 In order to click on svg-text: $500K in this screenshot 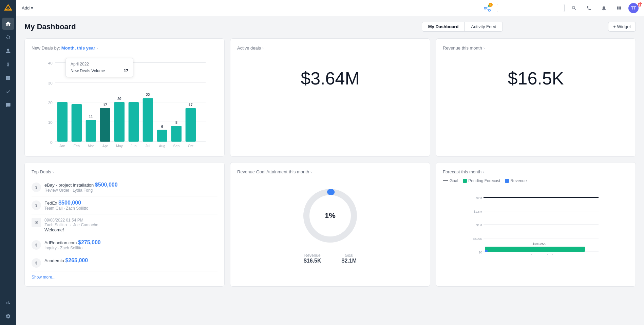, I will do `click(478, 239)`.